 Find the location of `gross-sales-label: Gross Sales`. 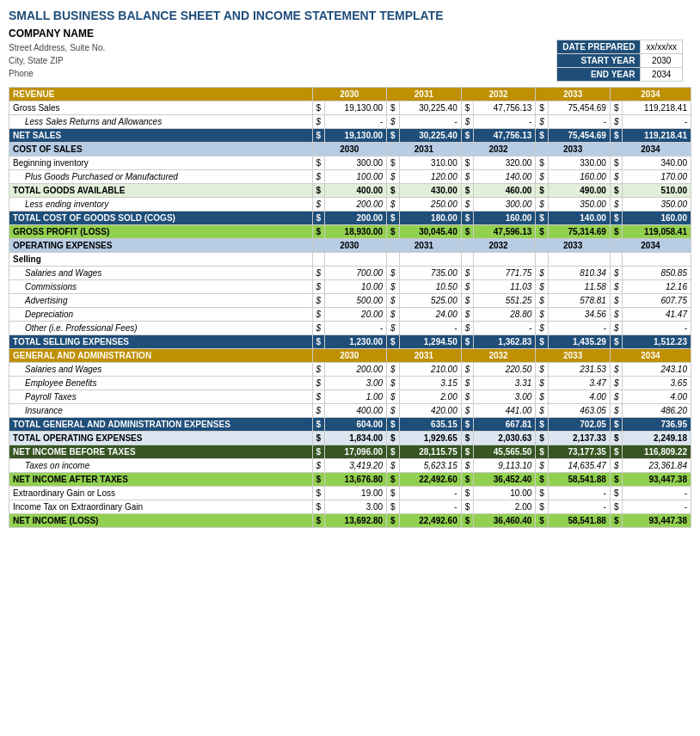

gross-sales-label: Gross Sales is located at coordinates (162, 108).